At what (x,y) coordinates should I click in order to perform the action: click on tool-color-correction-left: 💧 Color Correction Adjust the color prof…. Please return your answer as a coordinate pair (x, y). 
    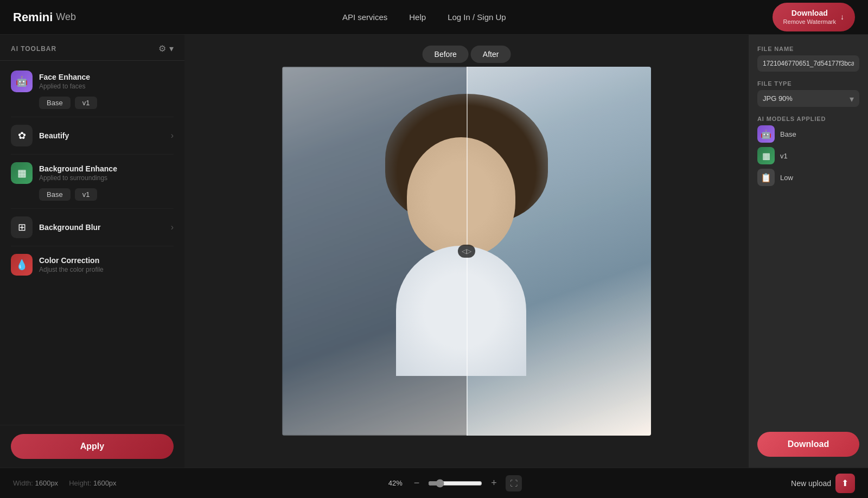
    Looking at the image, I should click on (58, 265).